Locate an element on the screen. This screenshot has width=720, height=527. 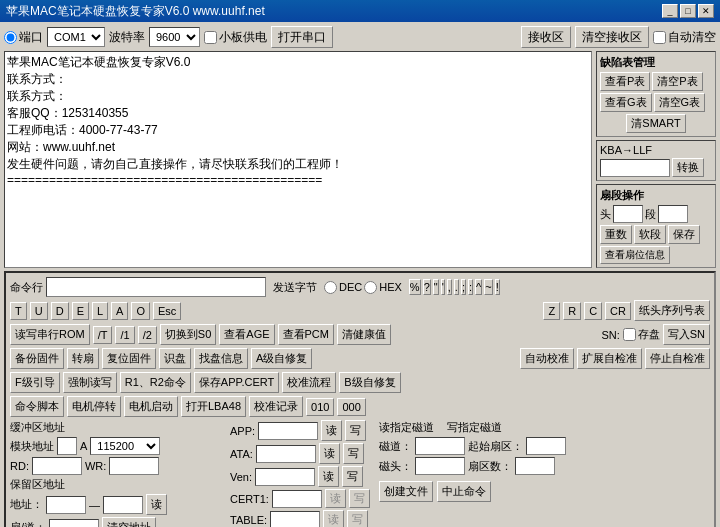
clear-addr-button: 清空地址 is located at coordinates (129, 522).